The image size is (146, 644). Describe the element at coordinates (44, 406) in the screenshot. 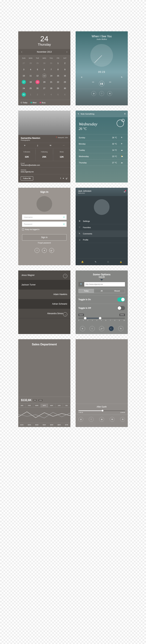

I see `month-tab: APR` at that location.